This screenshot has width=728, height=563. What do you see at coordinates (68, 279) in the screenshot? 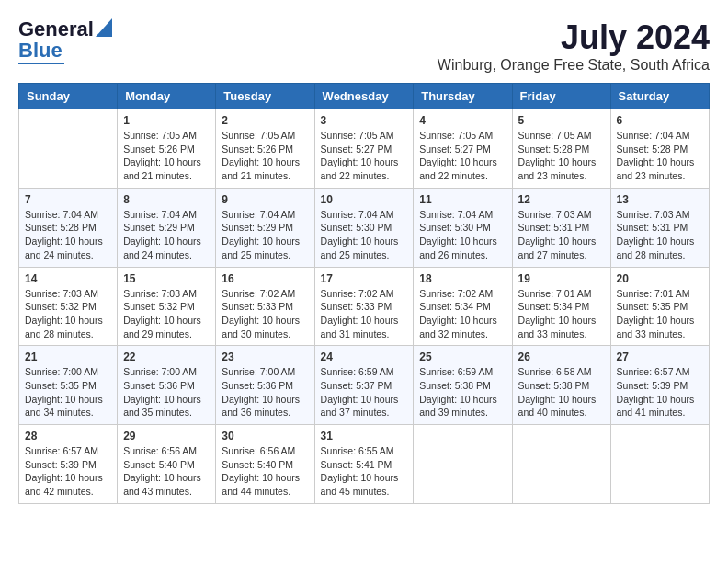
I see `day-number: 14` at bounding box center [68, 279].